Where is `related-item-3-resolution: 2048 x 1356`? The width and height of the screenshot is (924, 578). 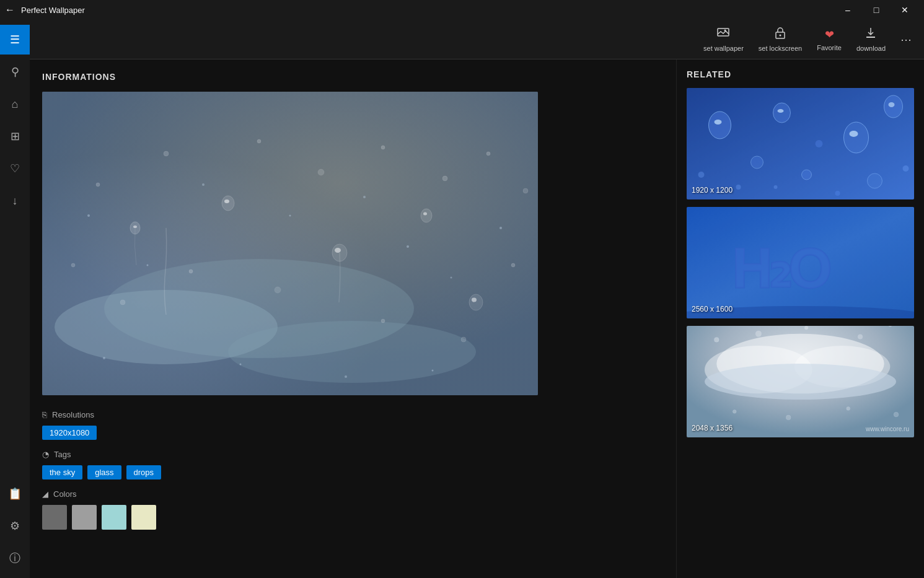
related-item-3-resolution: 2048 x 1356 is located at coordinates (712, 428).